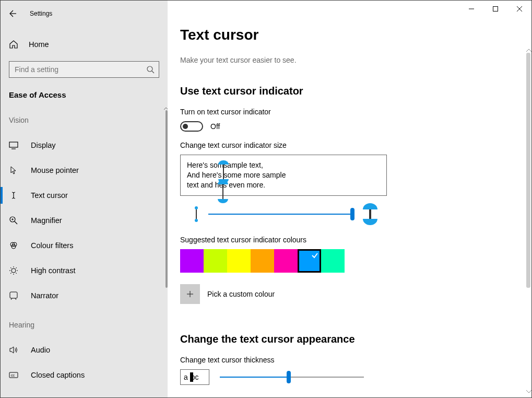 This screenshot has height=398, width=532. What do you see at coordinates (14, 195) in the screenshot?
I see `text-cursor-icon` at bounding box center [14, 195].